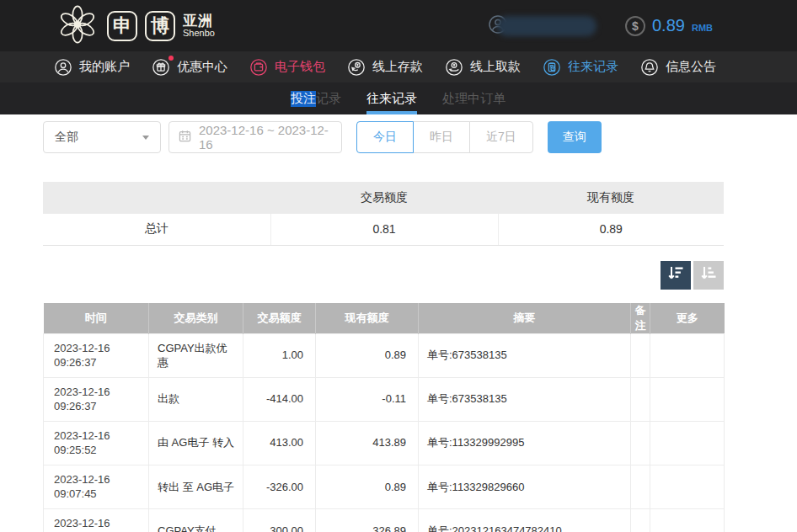 The image size is (797, 532). What do you see at coordinates (287, 67) in the screenshot?
I see `nav-item-e-wallet: 电子钱包` at bounding box center [287, 67].